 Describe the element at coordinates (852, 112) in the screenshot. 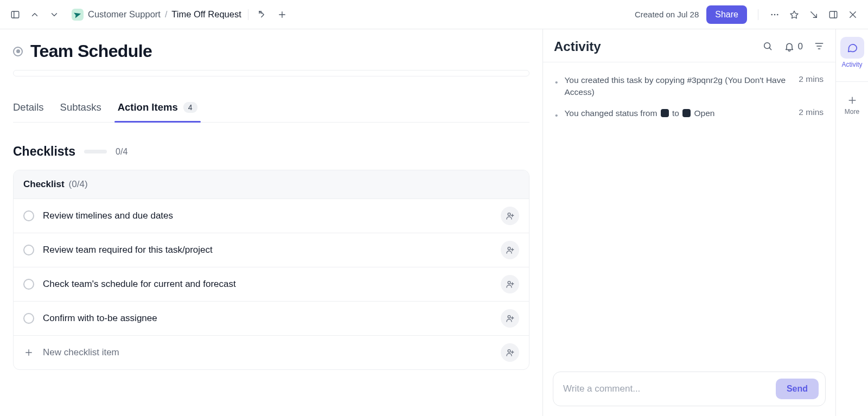

I see `rail-more-label: More` at that location.